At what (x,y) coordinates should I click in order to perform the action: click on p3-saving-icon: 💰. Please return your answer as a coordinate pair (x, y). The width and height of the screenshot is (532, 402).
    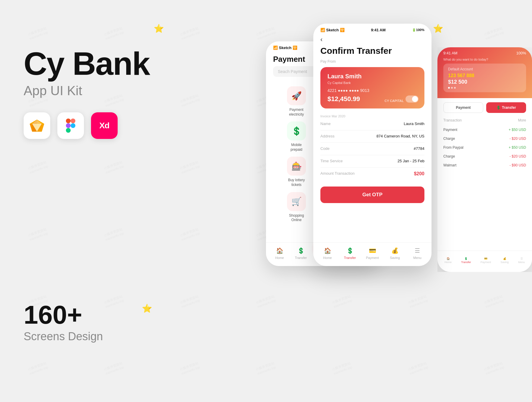
    Looking at the image, I should click on (505, 259).